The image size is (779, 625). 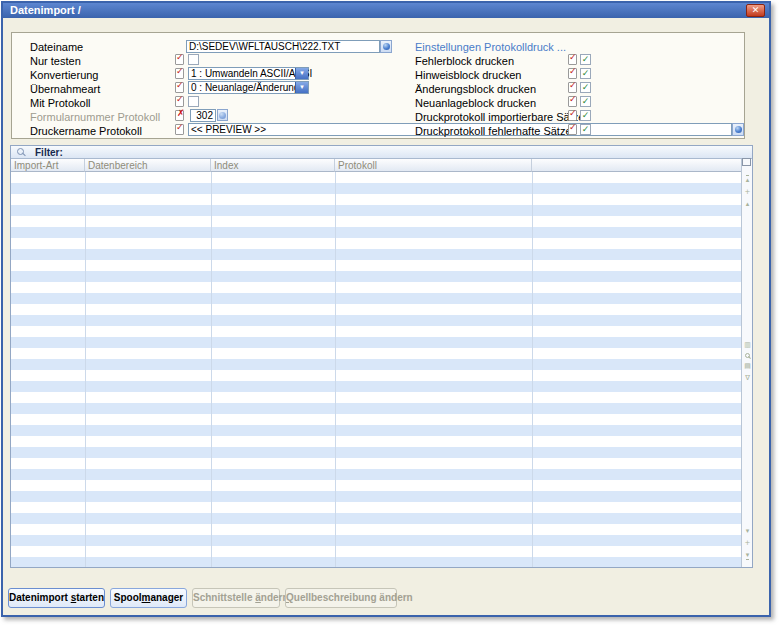 What do you see at coordinates (572, 74) in the screenshot?
I see `hinweisblock-edit-icon: ✓` at bounding box center [572, 74].